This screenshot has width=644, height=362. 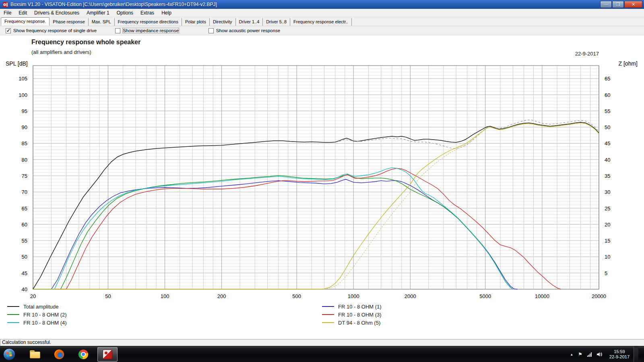 I want to click on menu-edit: Edit, so click(x=23, y=13).